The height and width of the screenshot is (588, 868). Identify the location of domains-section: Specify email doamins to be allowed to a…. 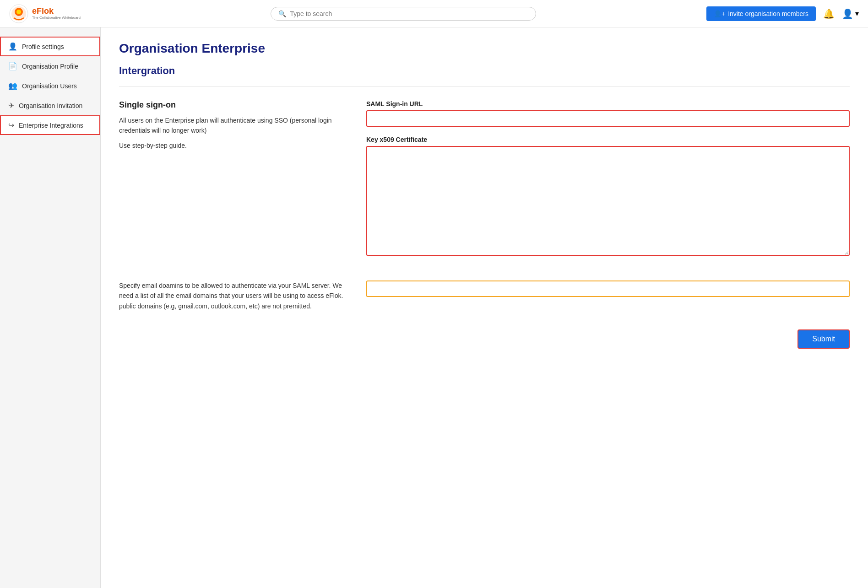
(484, 296).